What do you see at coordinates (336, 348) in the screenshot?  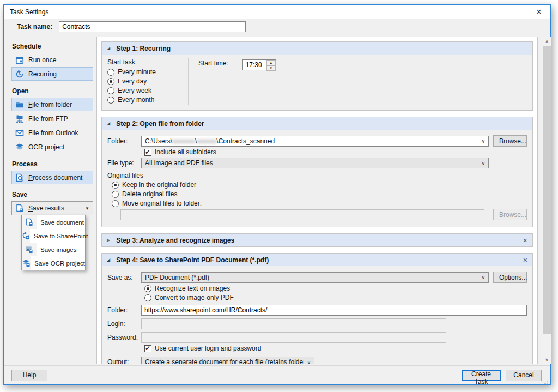 I see `use-current-login-checkbox: Use current user login and password` at bounding box center [336, 348].